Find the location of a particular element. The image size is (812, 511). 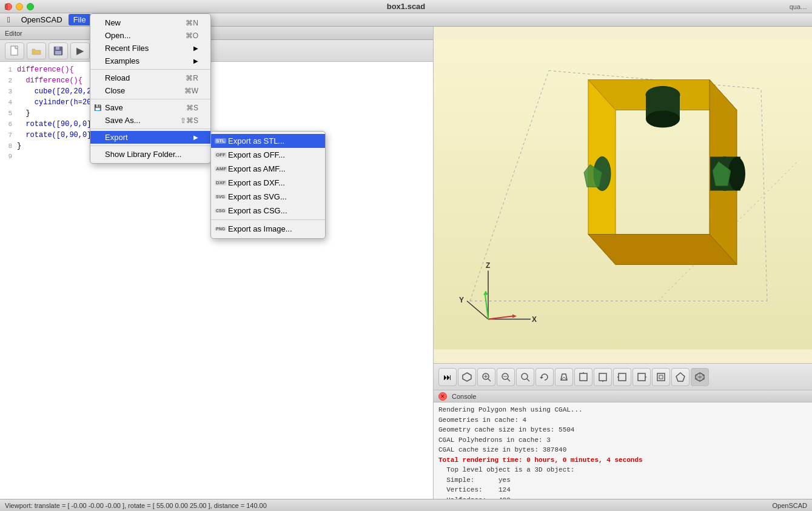

view-right-button is located at coordinates (642, 377).